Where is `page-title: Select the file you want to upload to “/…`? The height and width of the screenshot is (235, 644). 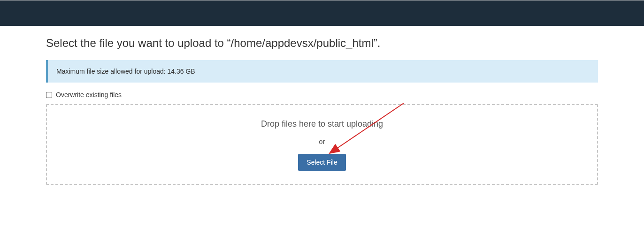
page-title: Select the file you want to upload to “/… is located at coordinates (322, 43).